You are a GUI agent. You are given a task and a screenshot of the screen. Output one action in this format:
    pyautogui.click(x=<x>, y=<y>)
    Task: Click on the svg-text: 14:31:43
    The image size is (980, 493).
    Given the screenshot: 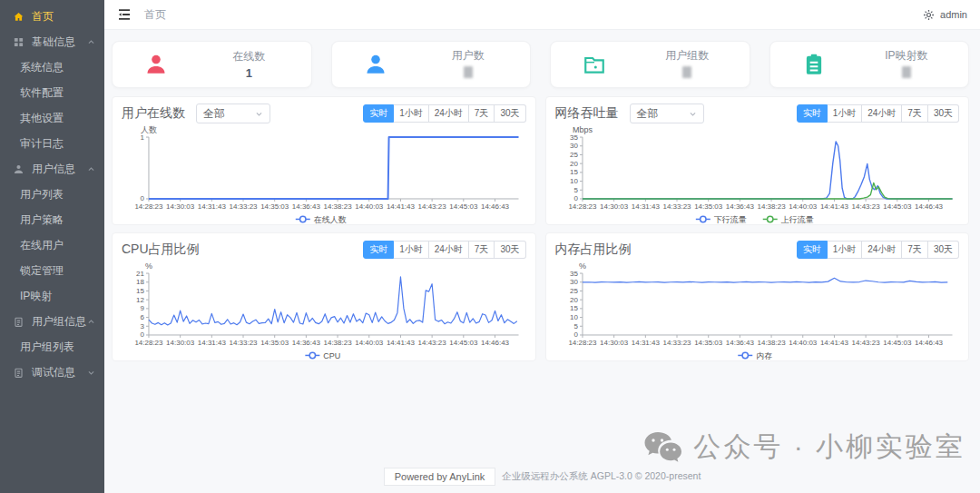 What is the action you would take?
    pyautogui.click(x=645, y=207)
    